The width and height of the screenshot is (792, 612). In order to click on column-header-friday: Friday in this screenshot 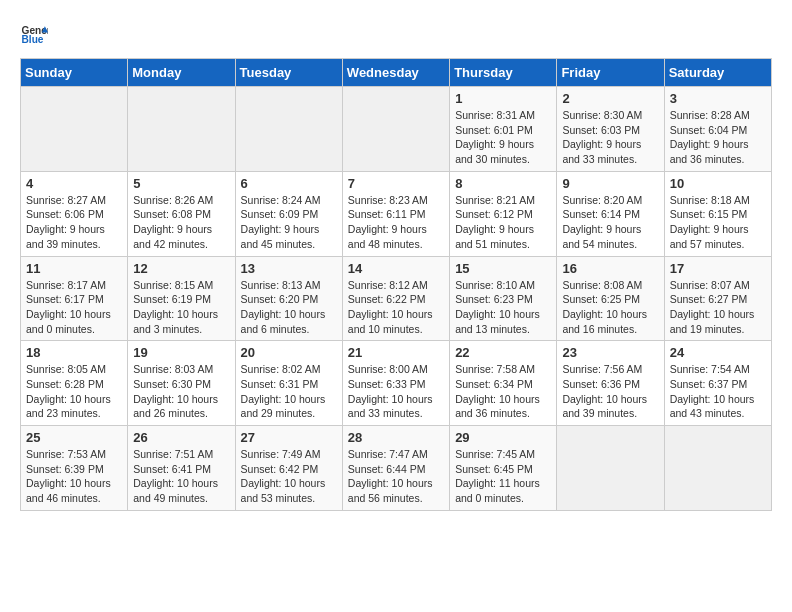, I will do `click(610, 73)`.